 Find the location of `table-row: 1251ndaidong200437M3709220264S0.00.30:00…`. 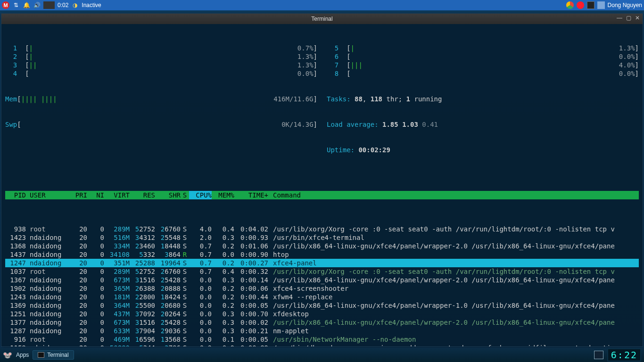

table-row: 1251ndaidong200437M3709220264S0.00.30:00… is located at coordinates (322, 314).